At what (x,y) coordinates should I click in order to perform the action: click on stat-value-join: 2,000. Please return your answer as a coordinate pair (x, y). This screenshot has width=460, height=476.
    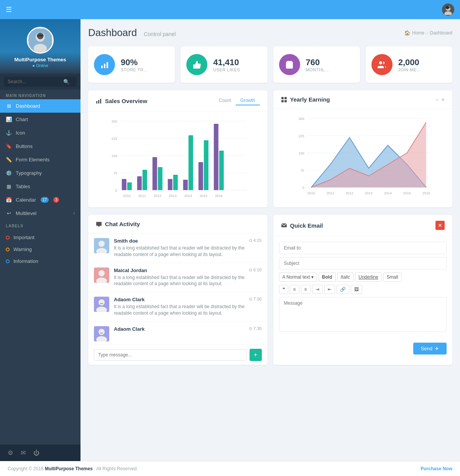
    Looking at the image, I should click on (409, 62).